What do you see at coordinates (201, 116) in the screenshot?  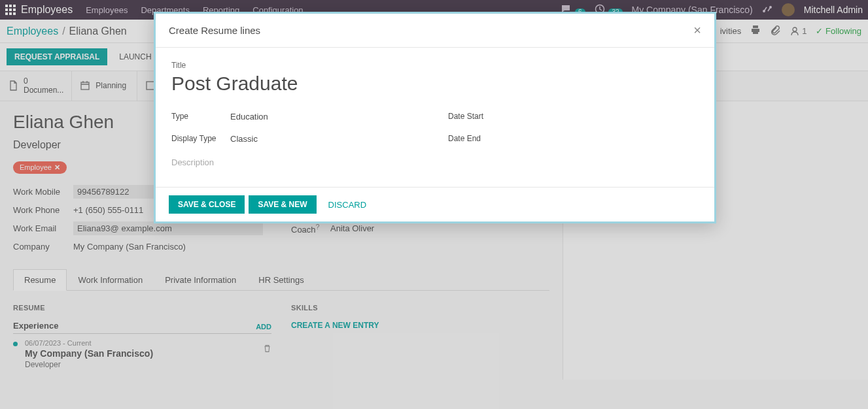 I see `modal-type-label: Type` at bounding box center [201, 116].